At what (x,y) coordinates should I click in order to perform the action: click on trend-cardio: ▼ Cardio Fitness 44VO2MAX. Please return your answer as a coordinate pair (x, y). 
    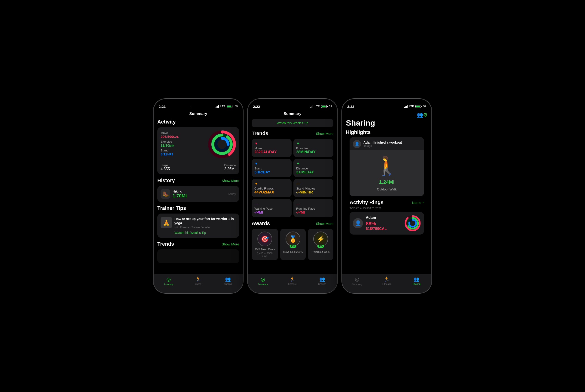
    Looking at the image, I should click on (272, 188).